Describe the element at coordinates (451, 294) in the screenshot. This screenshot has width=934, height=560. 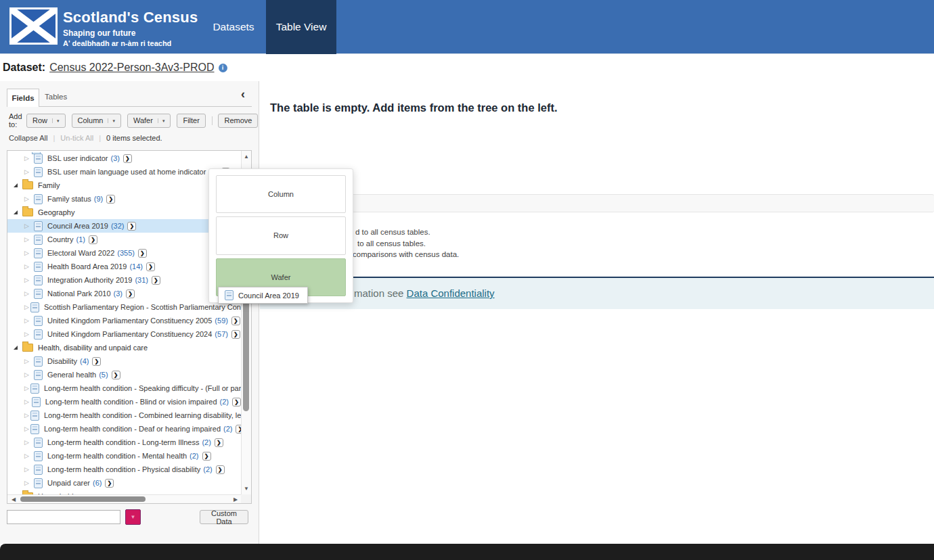
I see `data-confidentiality-link: Data Confidentiality` at that location.